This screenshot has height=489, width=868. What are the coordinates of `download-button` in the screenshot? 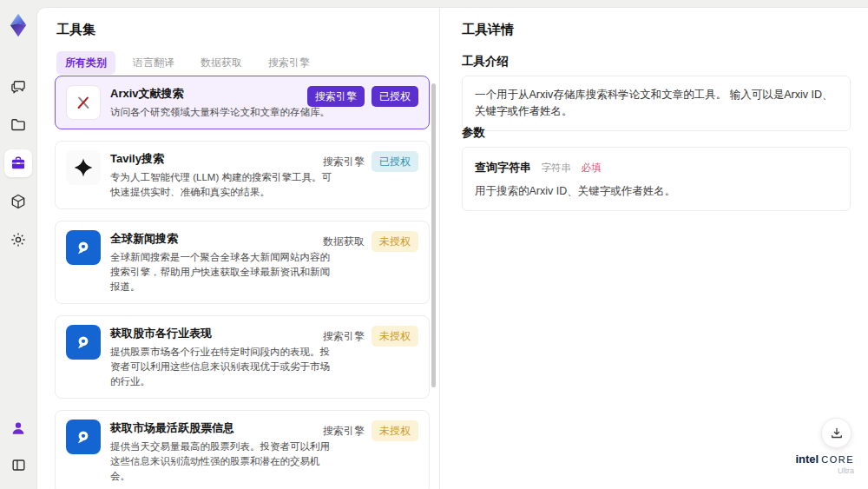 It's located at (837, 433).